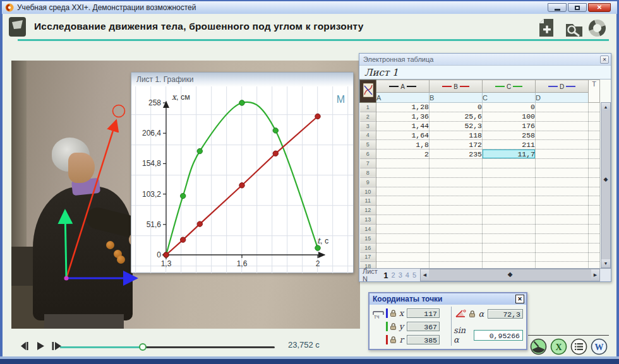  What do you see at coordinates (598, 29) in the screenshot?
I see `refresh-button` at bounding box center [598, 29].